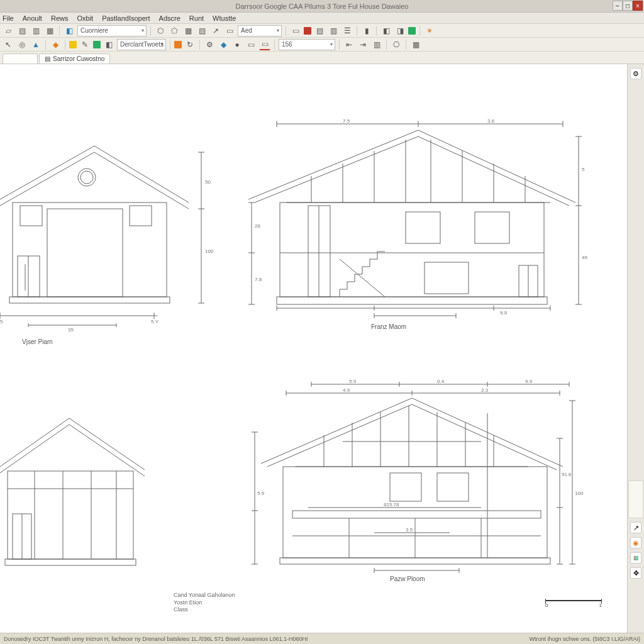  Describe the element at coordinates (188, 31) in the screenshot. I see `grid-icon: ▦` at that location.